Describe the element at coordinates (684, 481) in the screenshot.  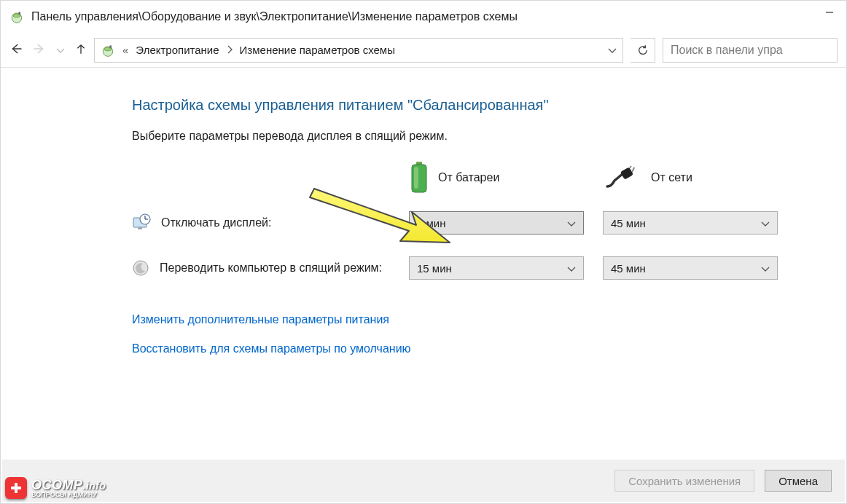
I see `save-button: Сохранить изменения` at that location.